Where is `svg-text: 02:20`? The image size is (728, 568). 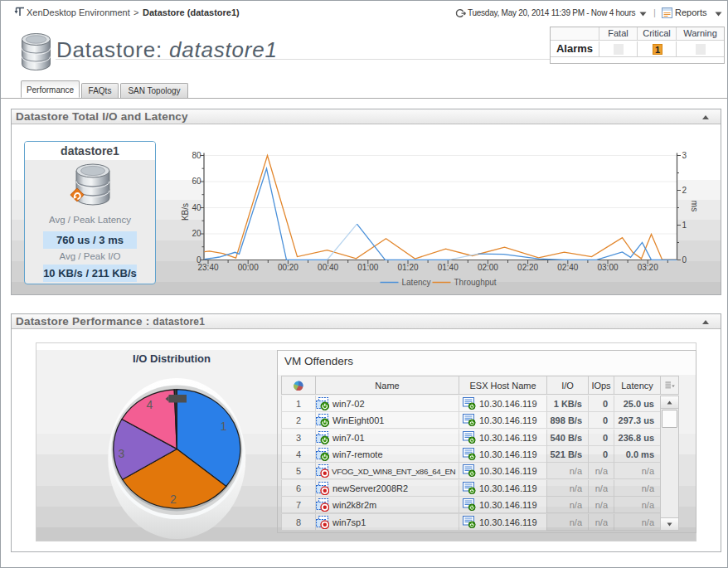
svg-text: 02:20 is located at coordinates (527, 267).